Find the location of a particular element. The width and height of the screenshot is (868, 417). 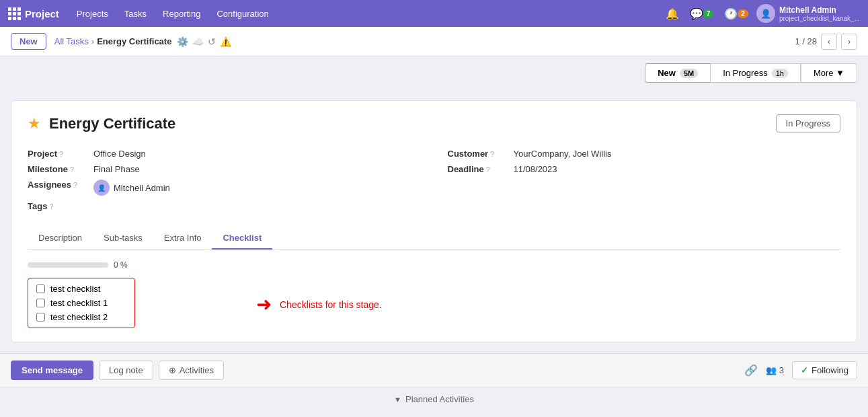

star-icon: ★ is located at coordinates (34, 124).